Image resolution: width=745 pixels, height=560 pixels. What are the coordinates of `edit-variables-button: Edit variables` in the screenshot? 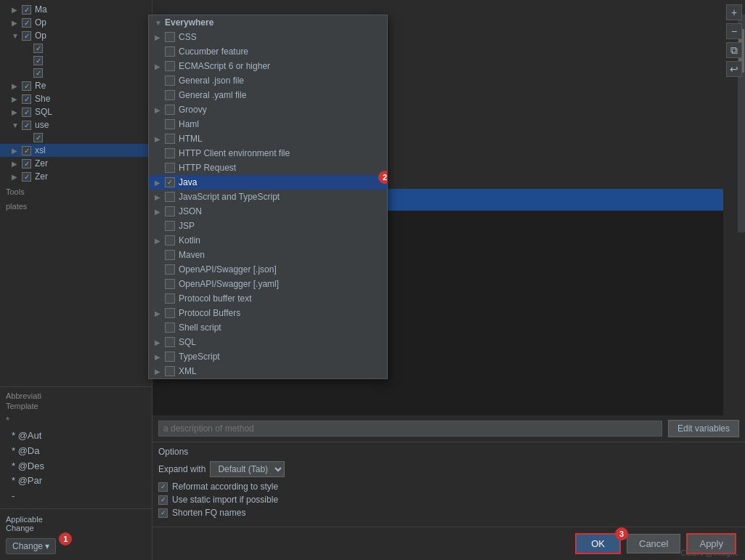 It's located at (704, 429).